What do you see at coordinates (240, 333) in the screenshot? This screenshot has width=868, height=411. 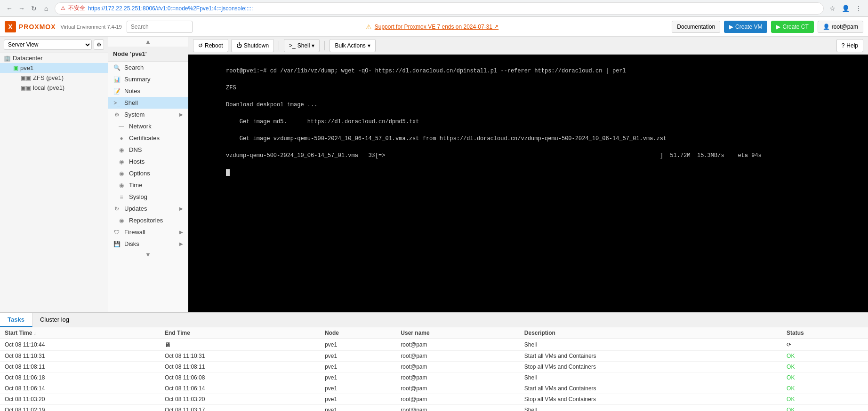 I see `col-end-time: End Time` at bounding box center [240, 333].